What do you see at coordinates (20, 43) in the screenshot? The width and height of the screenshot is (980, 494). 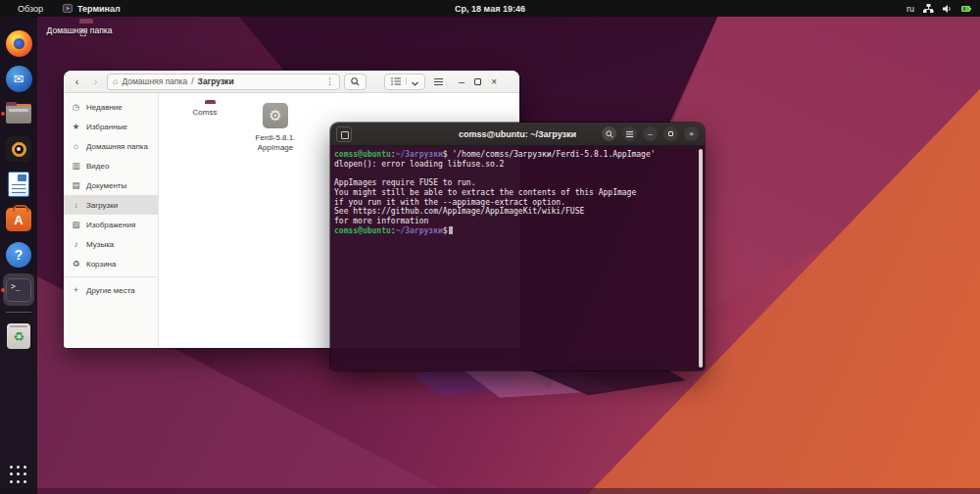 I see `firefox-icon` at bounding box center [20, 43].